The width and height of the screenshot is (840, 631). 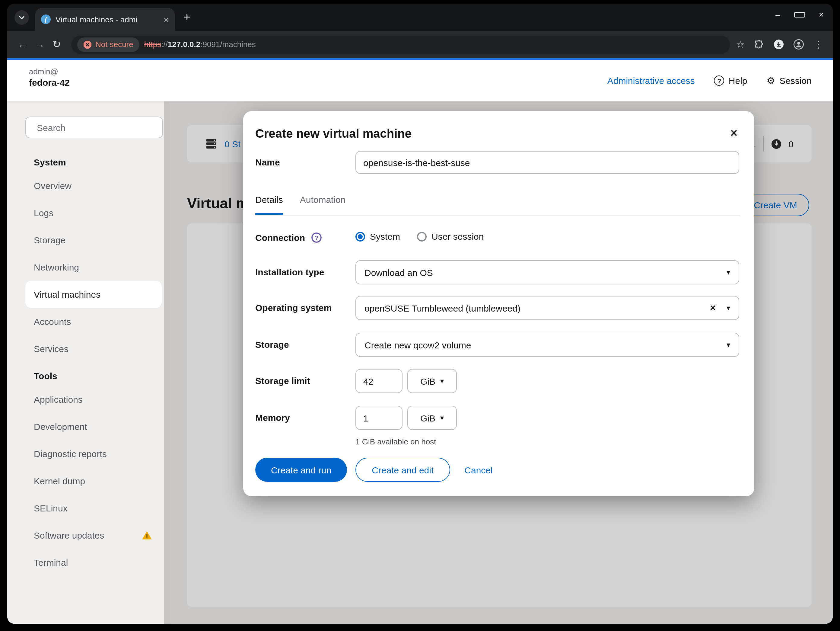 What do you see at coordinates (22, 17) in the screenshot?
I see `chevron-down-icon` at bounding box center [22, 17].